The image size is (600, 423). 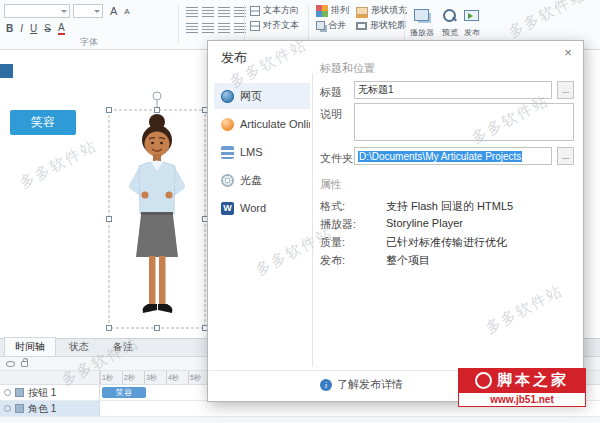 What do you see at coordinates (522, 400) in the screenshot?
I see `jb51-logo-url: www.jb51.net` at bounding box center [522, 400].